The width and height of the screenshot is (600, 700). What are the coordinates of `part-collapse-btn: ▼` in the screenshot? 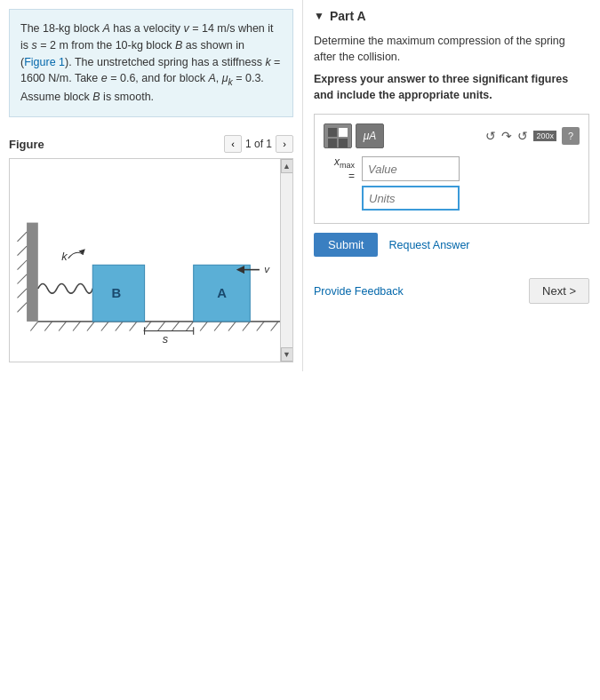 It's located at (319, 16).